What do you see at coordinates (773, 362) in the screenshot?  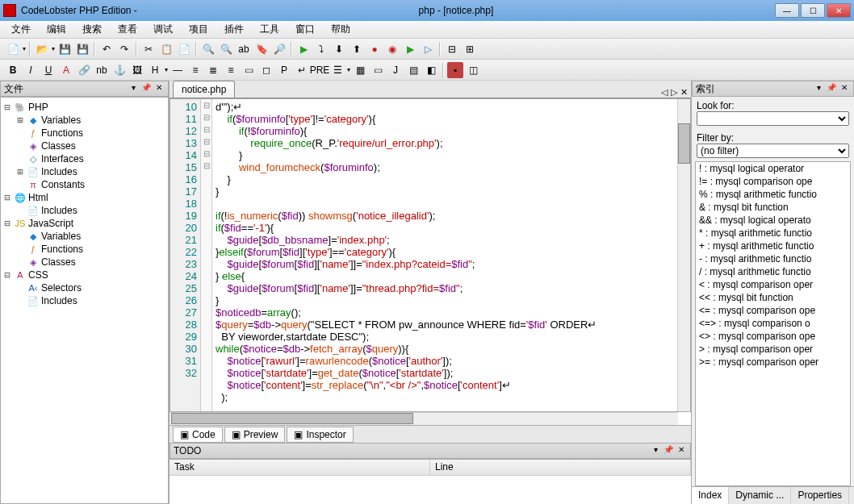 I see `index-item: >= : mysql comparison oper` at bounding box center [773, 362].